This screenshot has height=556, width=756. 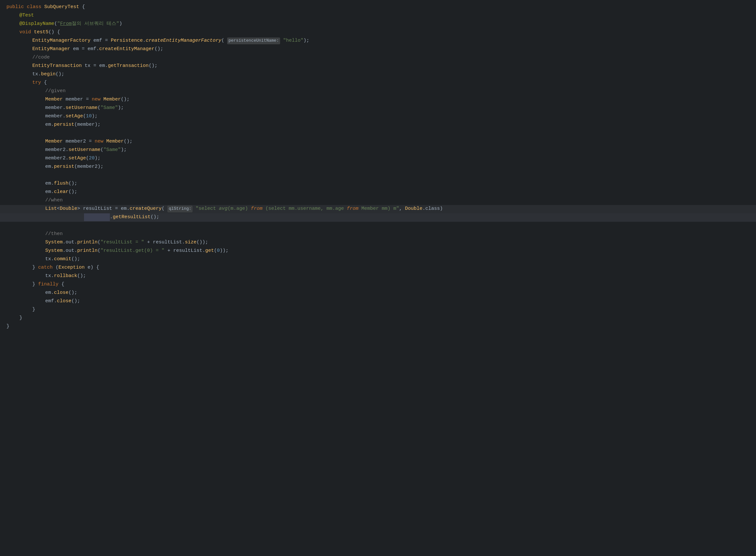 I want to click on paren-open: (, so click(x=56, y=24).